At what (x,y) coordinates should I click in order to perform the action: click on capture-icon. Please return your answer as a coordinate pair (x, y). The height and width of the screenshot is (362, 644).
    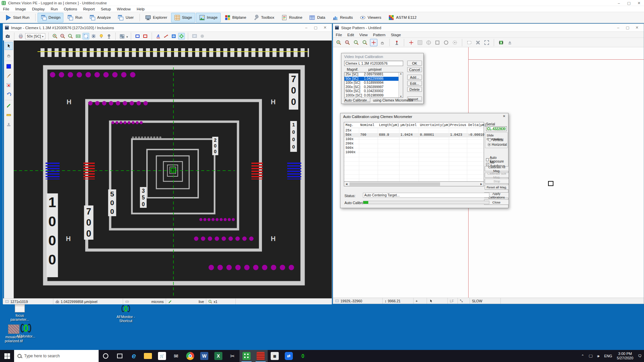
    Looking at the image, I should click on (195, 36).